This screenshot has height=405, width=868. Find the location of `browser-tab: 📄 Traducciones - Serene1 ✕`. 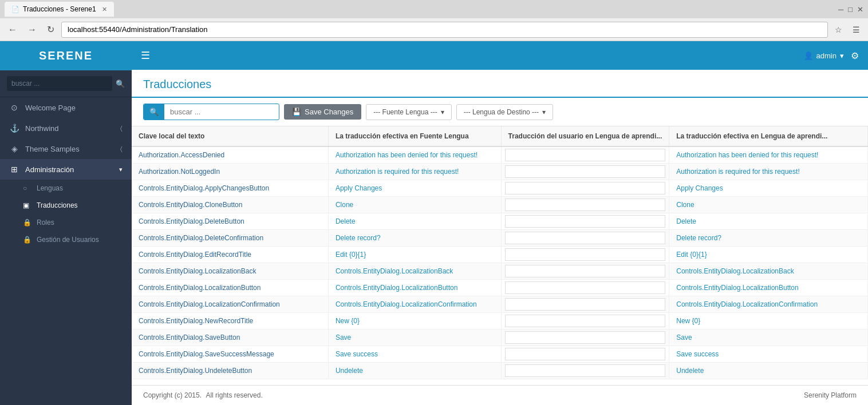

browser-tab: 📄 Traducciones - Serene1 ✕ is located at coordinates (60, 9).